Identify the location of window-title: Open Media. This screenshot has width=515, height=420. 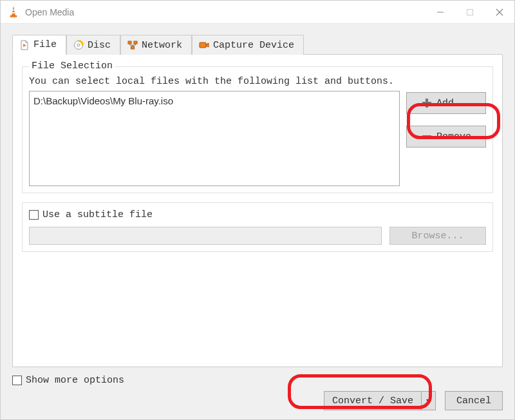
(50, 12).